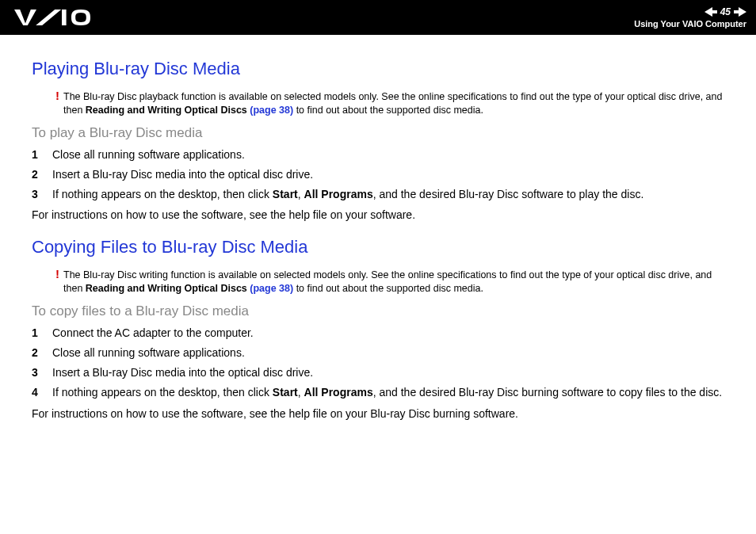 The width and height of the screenshot is (756, 534). I want to click on section-title-copying: Copying Files to Blu-ray Disc Media, so click(378, 247).